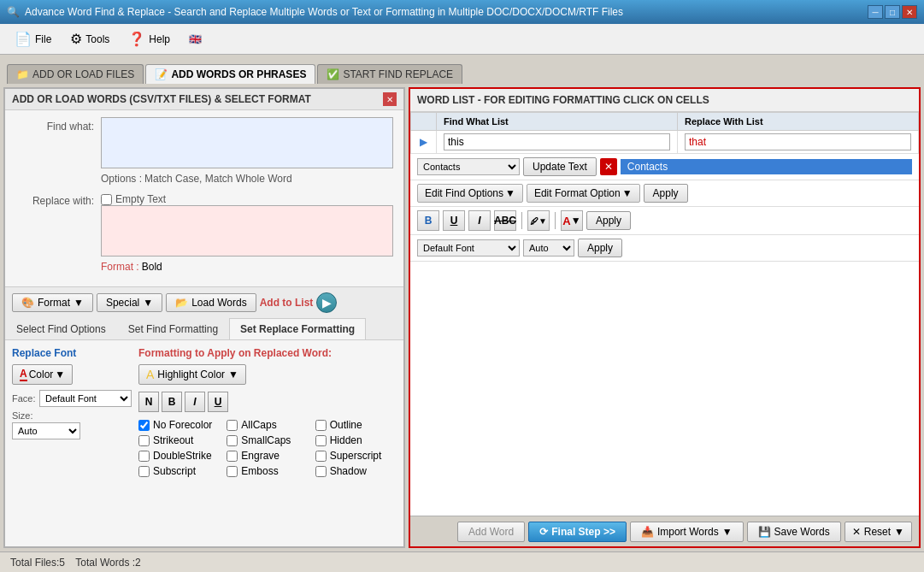 This screenshot has width=924, height=572. Describe the element at coordinates (356, 425) in the screenshot. I see `outline-item: Outline` at that location.